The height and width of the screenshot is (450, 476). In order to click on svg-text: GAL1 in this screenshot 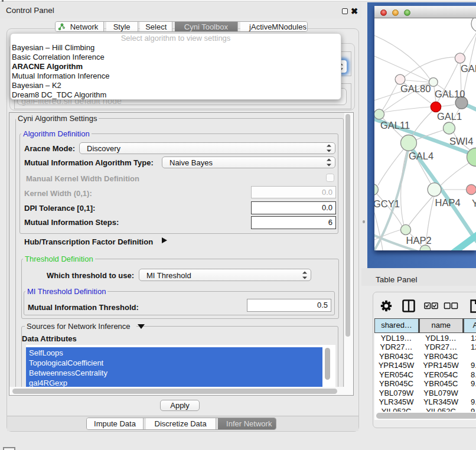, I will do `click(449, 116)`.